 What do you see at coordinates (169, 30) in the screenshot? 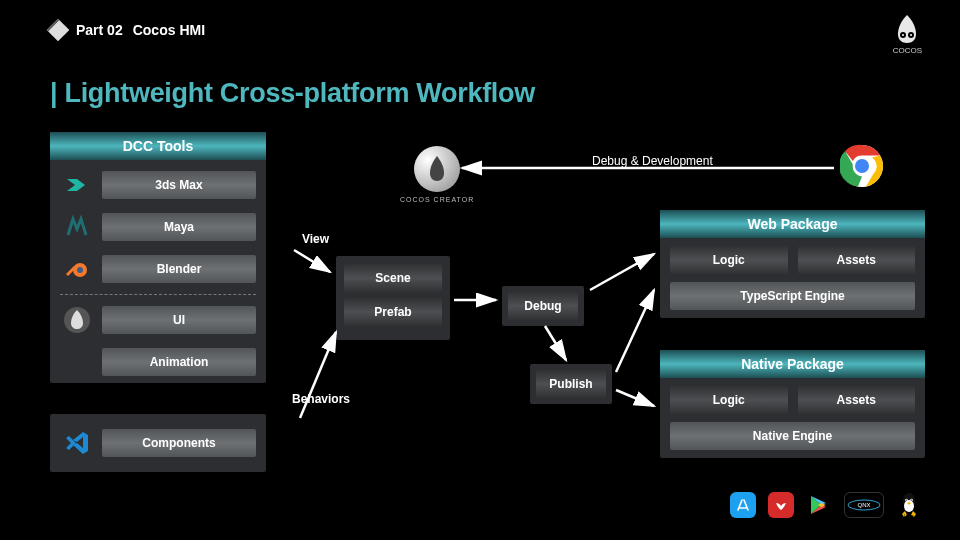
I see `breadcrumb-section: Cocos HMI` at bounding box center [169, 30].